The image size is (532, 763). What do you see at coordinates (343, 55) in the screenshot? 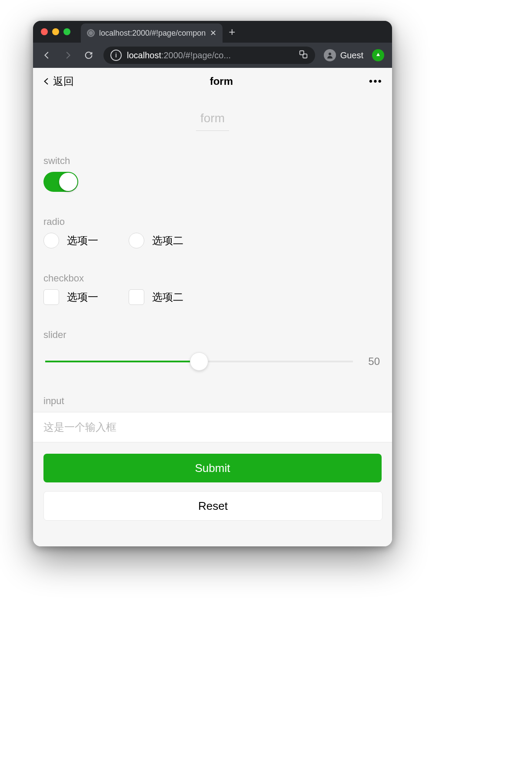
I see `profile-button: Guest` at bounding box center [343, 55].